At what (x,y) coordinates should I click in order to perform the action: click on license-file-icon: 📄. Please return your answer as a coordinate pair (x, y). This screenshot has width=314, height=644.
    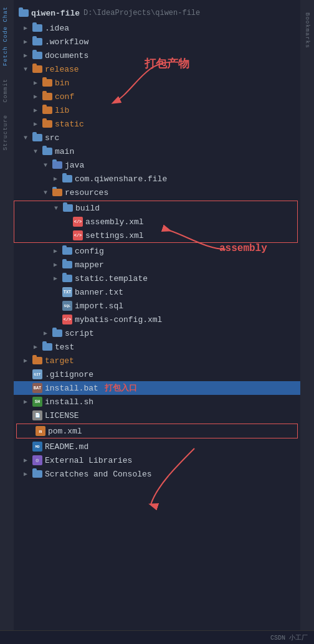
    Looking at the image, I should click on (37, 415).